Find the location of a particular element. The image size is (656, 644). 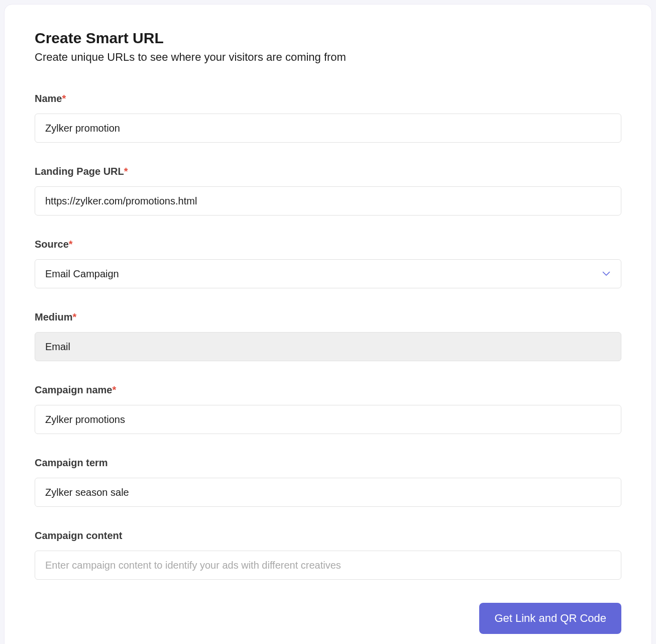

page-title: Create Smart URL is located at coordinates (328, 38).